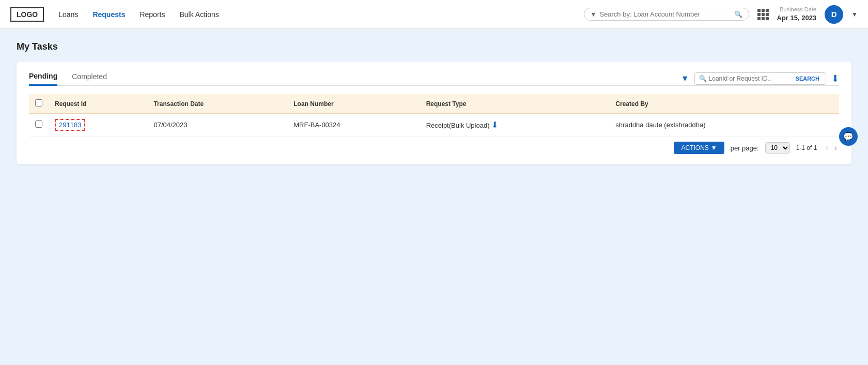  What do you see at coordinates (724, 104) in the screenshot?
I see `col-created-by: Created By` at bounding box center [724, 104].